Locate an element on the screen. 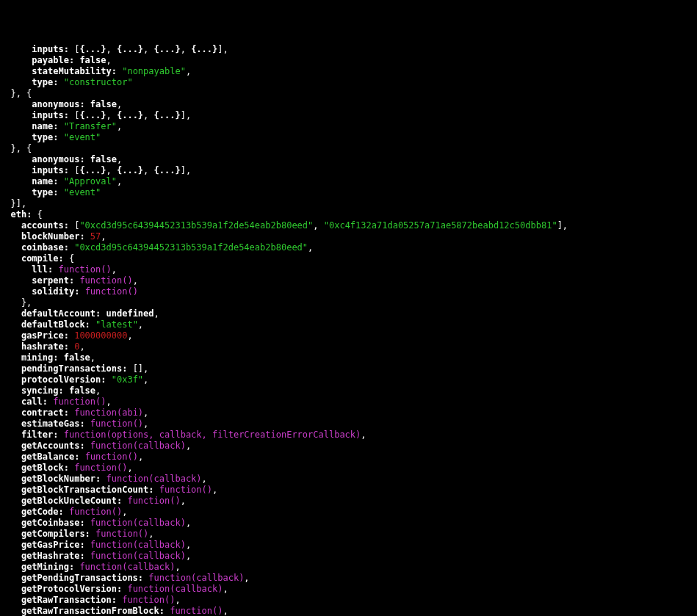  code-line: syncing: false, is located at coordinates (348, 391).